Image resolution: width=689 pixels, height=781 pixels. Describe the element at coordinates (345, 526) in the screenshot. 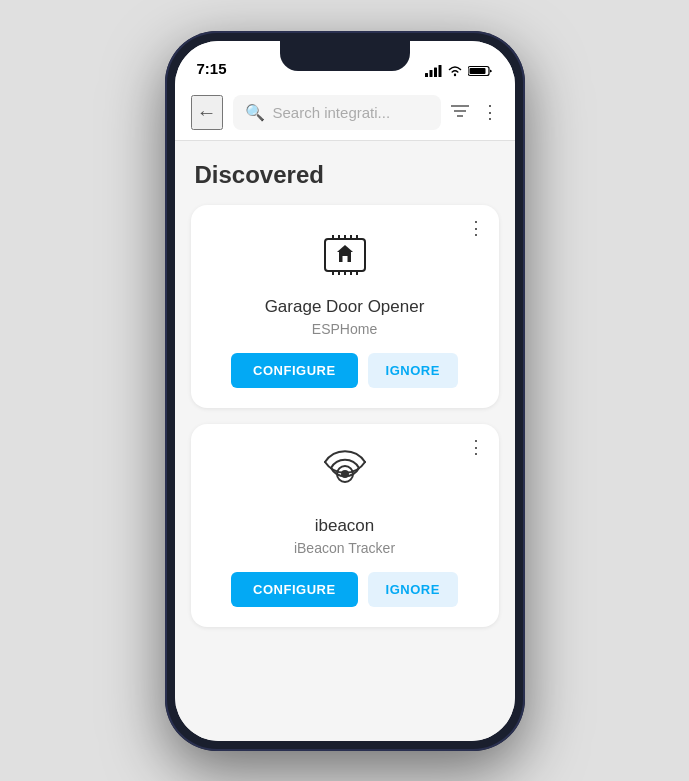

I see `ibeacon-name: ibeacon` at that location.